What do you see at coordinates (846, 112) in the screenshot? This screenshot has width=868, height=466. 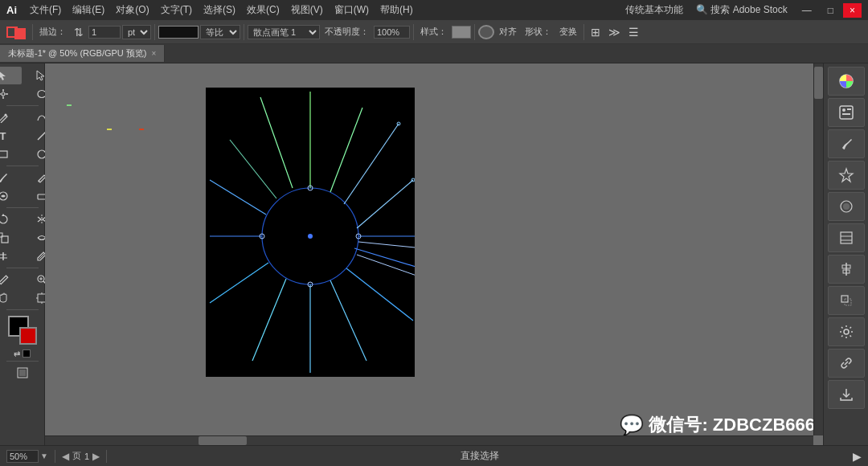 I see `panel-libraries` at bounding box center [846, 112].